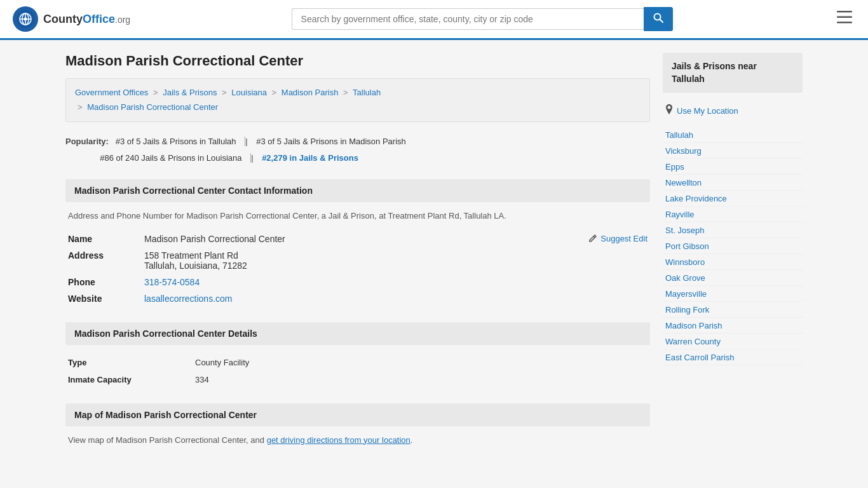  I want to click on details-section: Madison Parish Correctional Center Detai…, so click(358, 355).